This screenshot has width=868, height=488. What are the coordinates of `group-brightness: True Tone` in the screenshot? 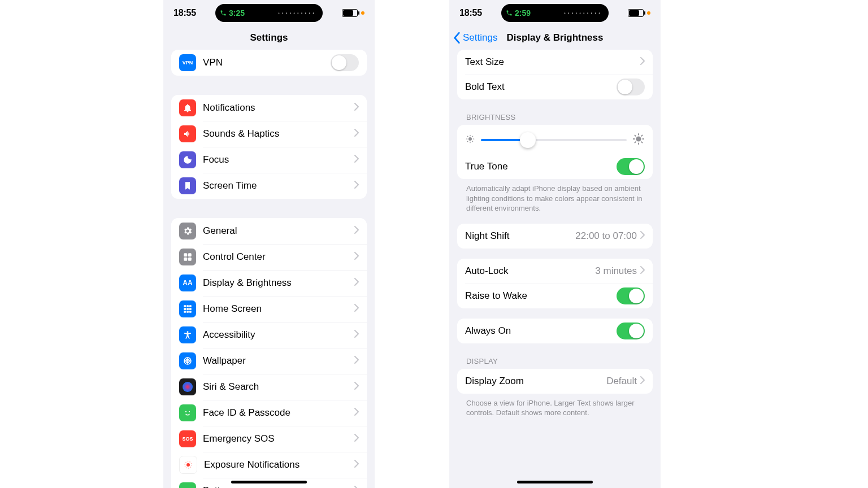 It's located at (555, 152).